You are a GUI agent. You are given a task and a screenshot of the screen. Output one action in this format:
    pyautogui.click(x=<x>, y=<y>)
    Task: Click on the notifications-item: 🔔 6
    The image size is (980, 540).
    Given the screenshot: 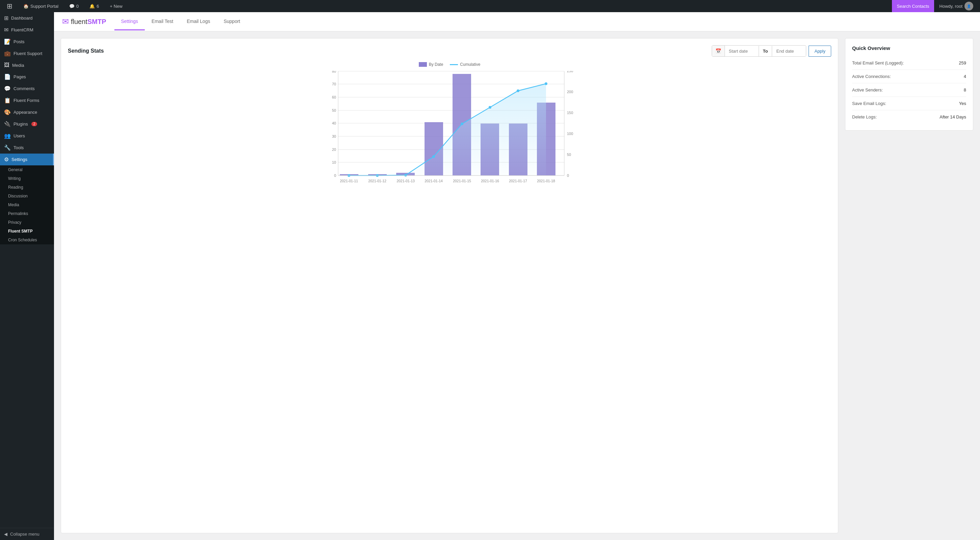 What is the action you would take?
    pyautogui.click(x=94, y=6)
    